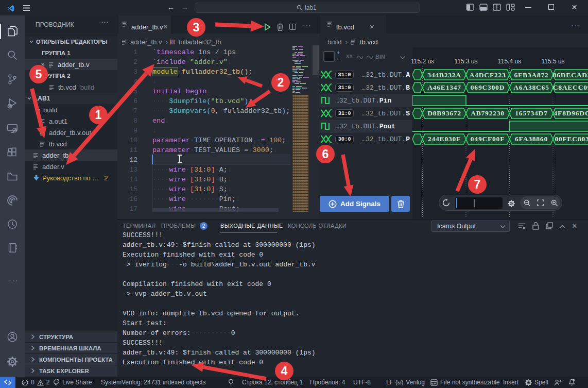 Image resolution: width=588 pixels, height=388 pixels. I want to click on svg-text: 6, so click(325, 154).